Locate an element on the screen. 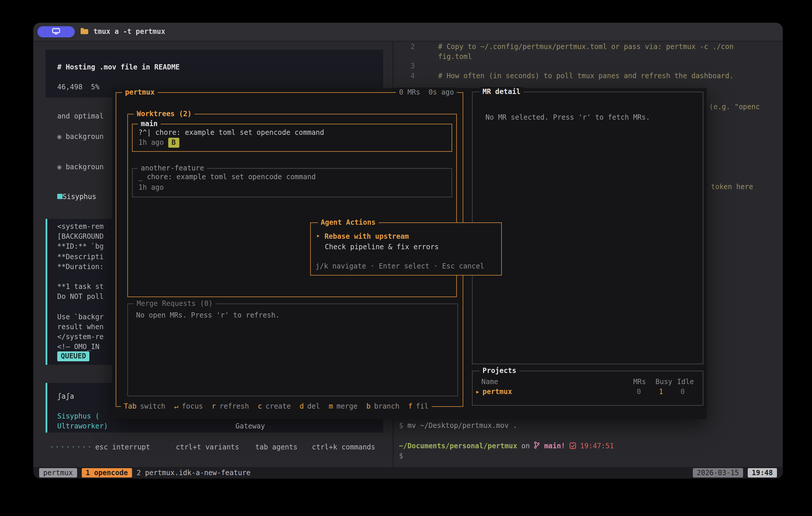 Image resolution: width=812 pixels, height=516 pixels. dialog-status: 0 MRs 0s ago is located at coordinates (427, 92).